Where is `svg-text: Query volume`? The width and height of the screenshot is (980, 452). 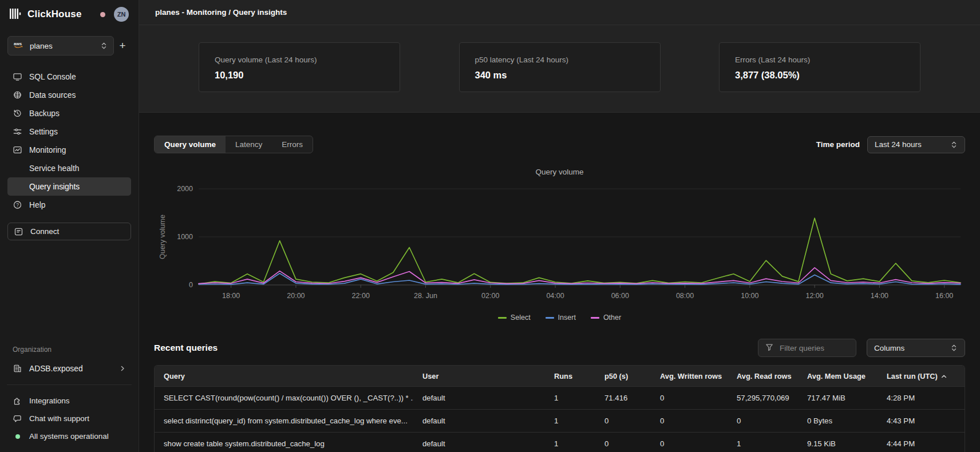
svg-text: Query volume is located at coordinates (163, 237).